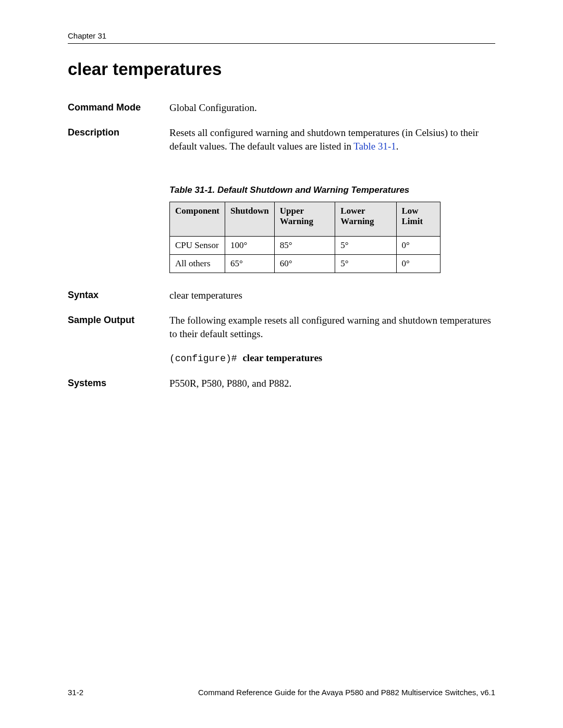 The height and width of the screenshot is (728, 563). What do you see at coordinates (304, 219) in the screenshot?
I see `th-upper-warning: Upper Warning` at bounding box center [304, 219].